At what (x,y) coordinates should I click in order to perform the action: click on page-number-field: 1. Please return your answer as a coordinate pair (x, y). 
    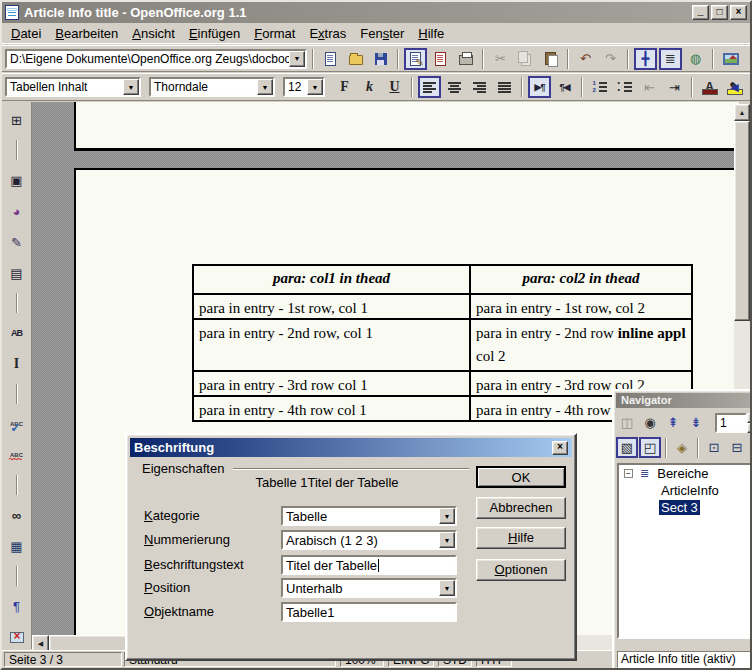
    Looking at the image, I should click on (731, 423).